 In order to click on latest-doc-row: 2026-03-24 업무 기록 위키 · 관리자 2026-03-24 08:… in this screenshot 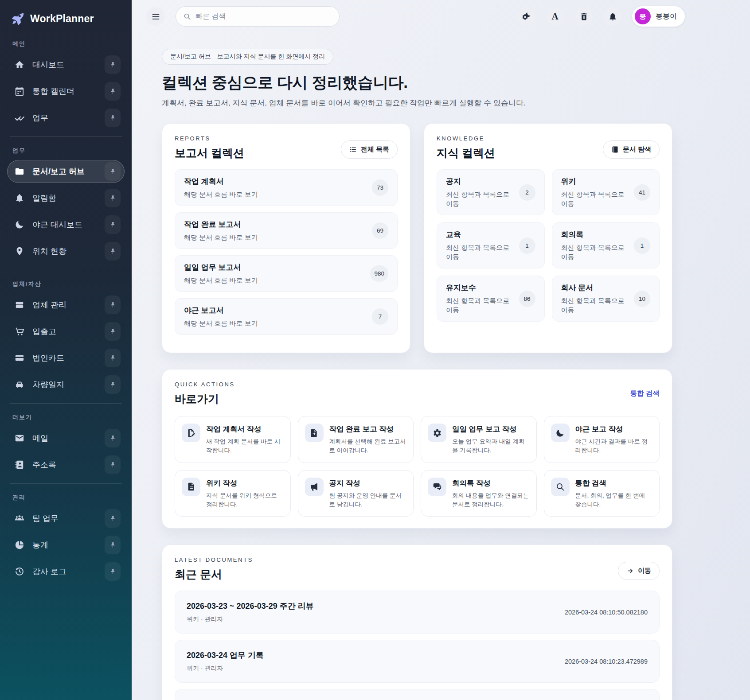, I will do `click(417, 661)`.